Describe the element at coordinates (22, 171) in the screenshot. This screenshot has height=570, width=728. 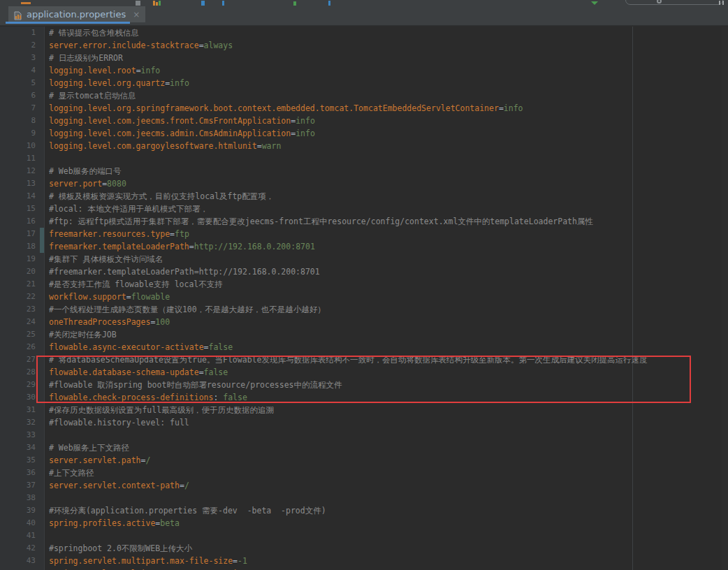
I see `line-number: 12` at that location.